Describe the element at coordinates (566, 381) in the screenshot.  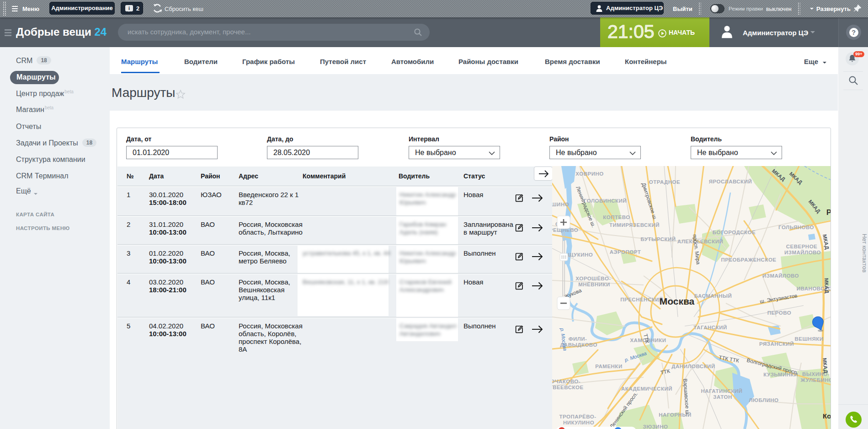
I see `svg-text: ОЧАКОВО-` at that location.